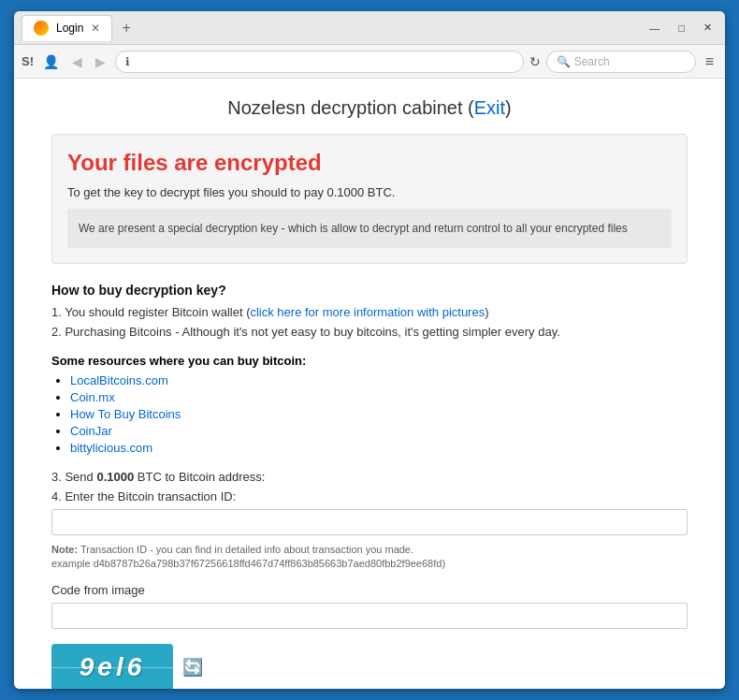 This screenshot has height=700, width=739. I want to click on search-bar: 🔍 Search, so click(621, 62).